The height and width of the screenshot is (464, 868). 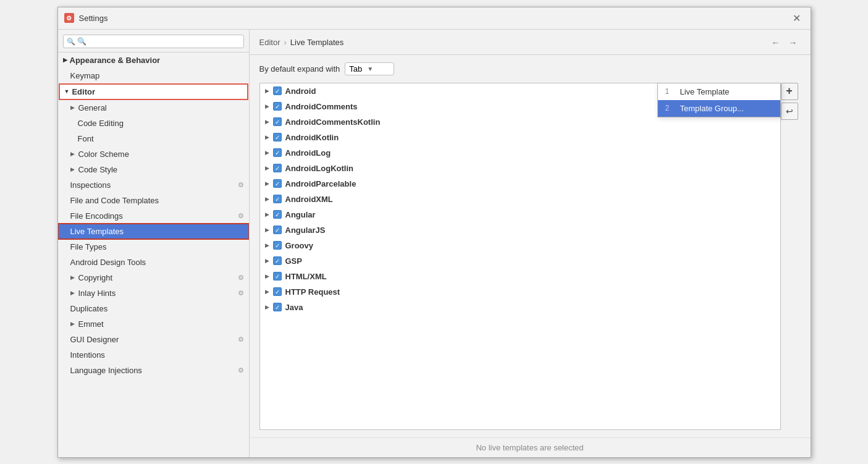 What do you see at coordinates (153, 169) in the screenshot?
I see `sidebar-item-code-style: ▶ Code Style` at bounding box center [153, 169].